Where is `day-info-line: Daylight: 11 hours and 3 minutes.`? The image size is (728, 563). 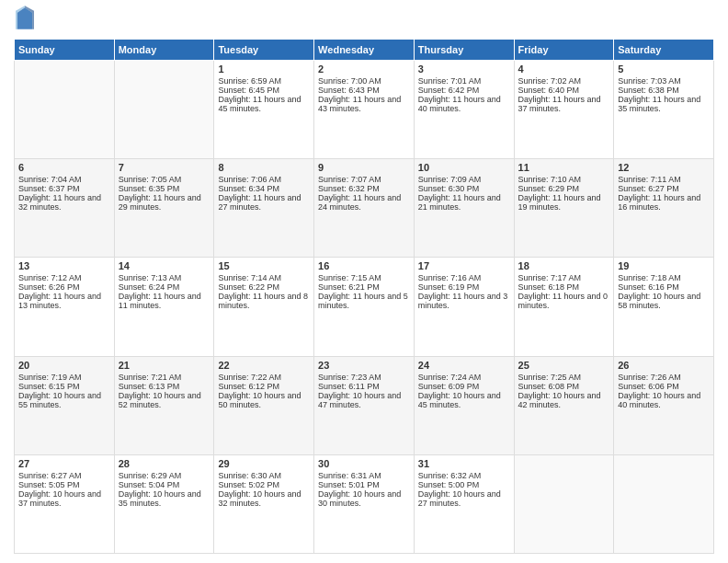
day-info-line: Daylight: 11 hours and 3 minutes. is located at coordinates (464, 301).